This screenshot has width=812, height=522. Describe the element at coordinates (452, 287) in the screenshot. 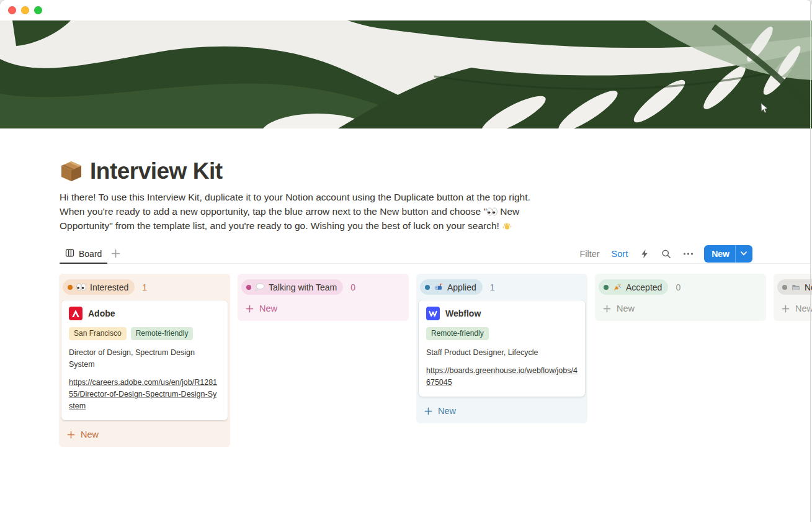

I see `status-pill-applied: Applied` at that location.